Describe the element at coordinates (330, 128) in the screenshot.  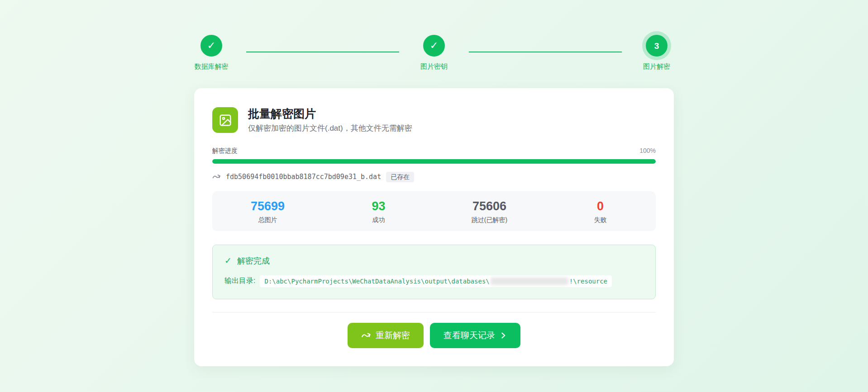
I see `page-subtitle: 仅解密加密的图片文件(.dat)，其他文件无需解密` at that location.